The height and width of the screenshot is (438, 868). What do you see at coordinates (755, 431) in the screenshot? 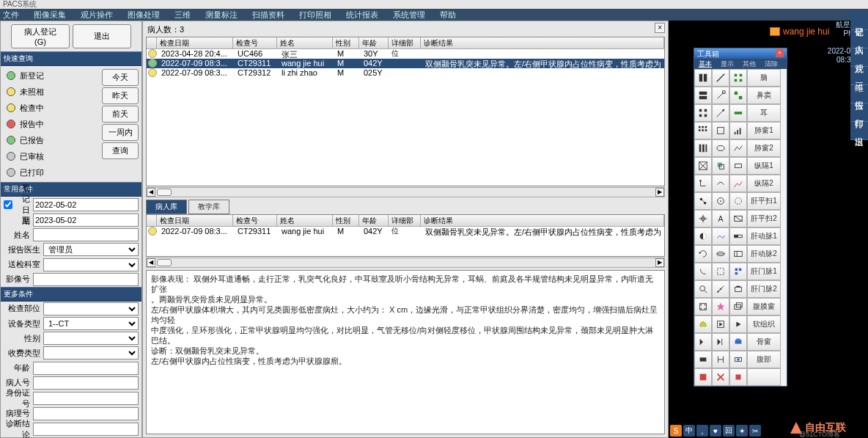
I see `tray-icon: ✂` at bounding box center [755, 431].